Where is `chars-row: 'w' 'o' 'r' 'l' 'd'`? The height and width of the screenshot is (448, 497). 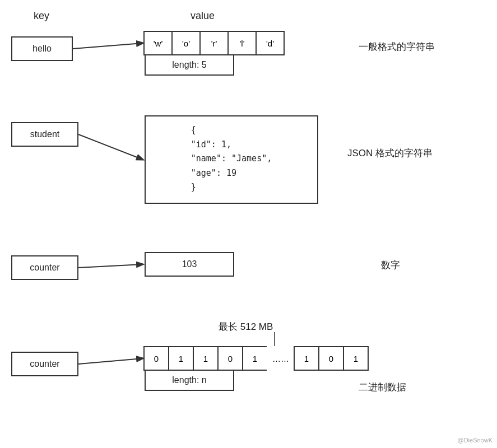
chars-row: 'w' 'o' 'r' 'l' 'd' is located at coordinates (215, 43).